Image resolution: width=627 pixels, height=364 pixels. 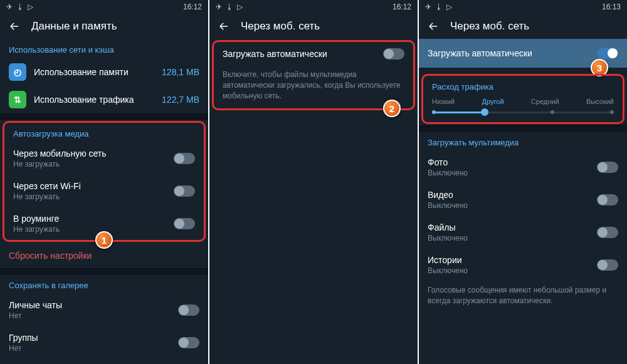 I want to click on mobile-row: Через мобильную сеть Не загружать, so click(x=104, y=159).